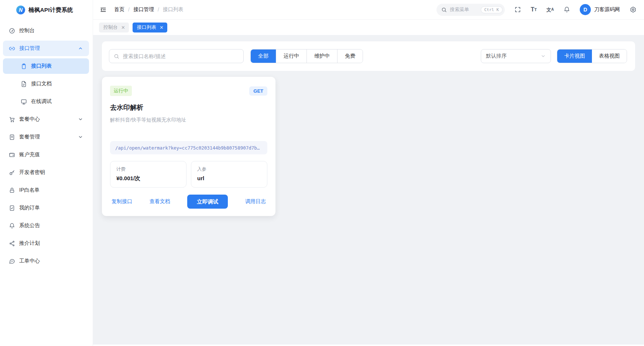 This screenshot has width=644, height=346. What do you see at coordinates (46, 48) in the screenshot?
I see `sidebar-item-api-management: 接口管理` at bounding box center [46, 48].